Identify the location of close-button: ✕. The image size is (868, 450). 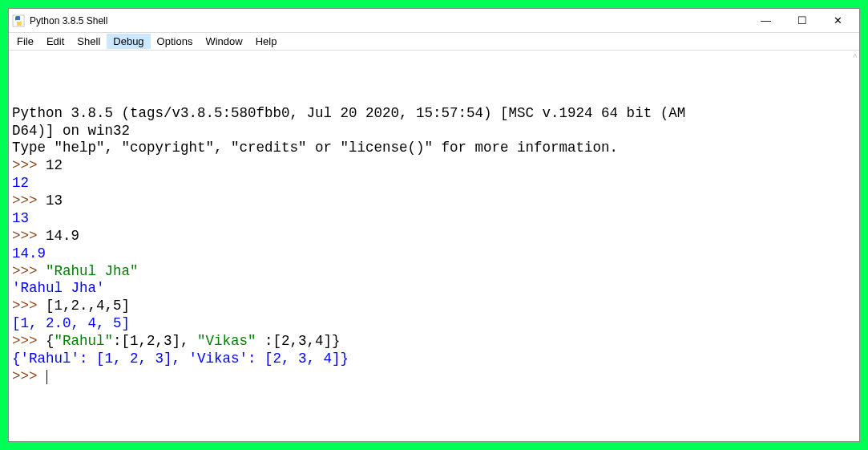
(838, 21).